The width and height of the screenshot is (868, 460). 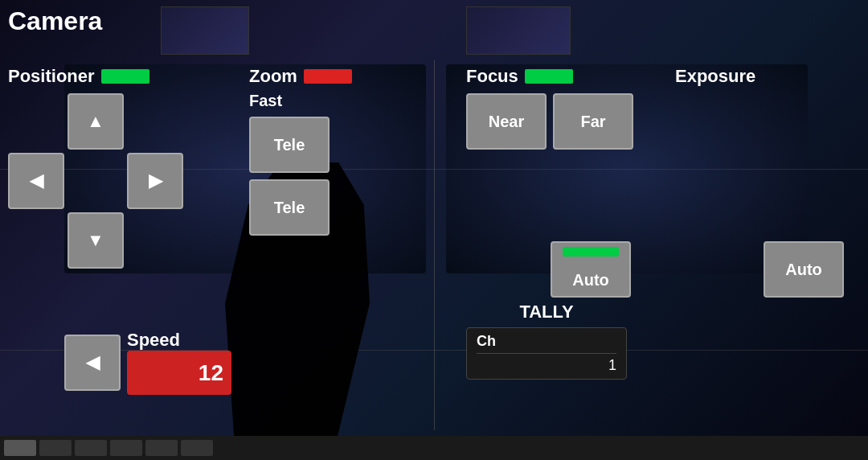 I want to click on speed-group: Speed 12, so click(x=179, y=362).